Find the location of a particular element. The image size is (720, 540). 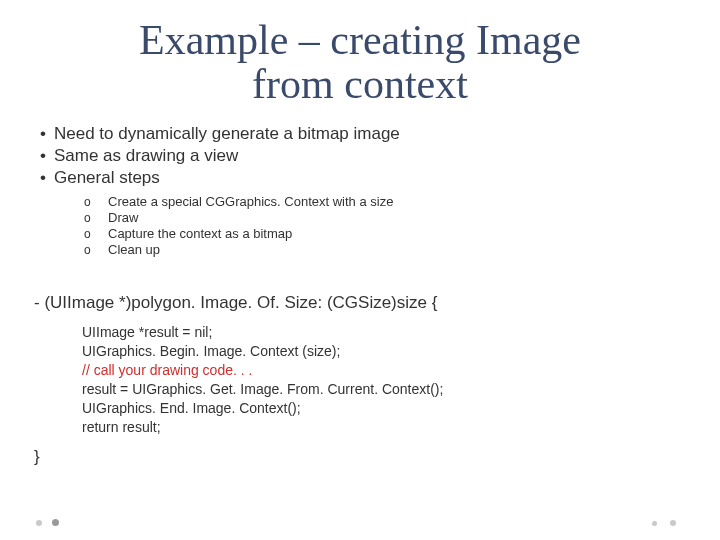

step-2: Draw is located at coordinates (385, 218).